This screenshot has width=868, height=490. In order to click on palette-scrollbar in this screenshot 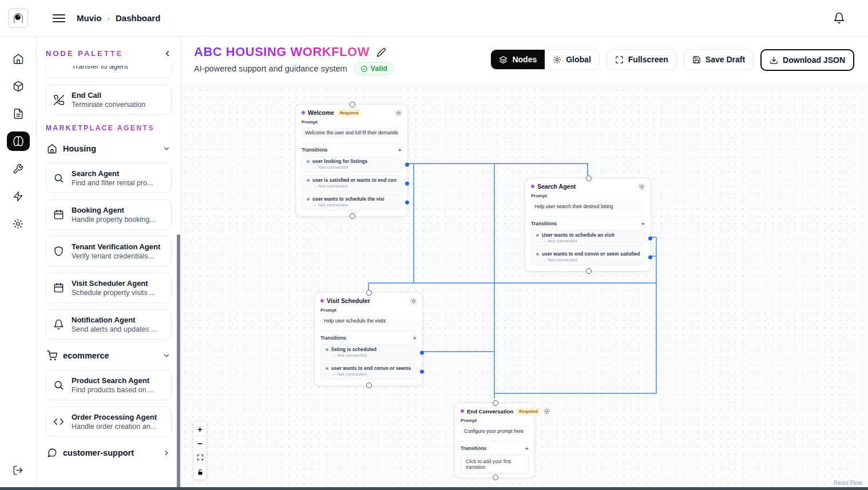, I will do `click(179, 362)`.